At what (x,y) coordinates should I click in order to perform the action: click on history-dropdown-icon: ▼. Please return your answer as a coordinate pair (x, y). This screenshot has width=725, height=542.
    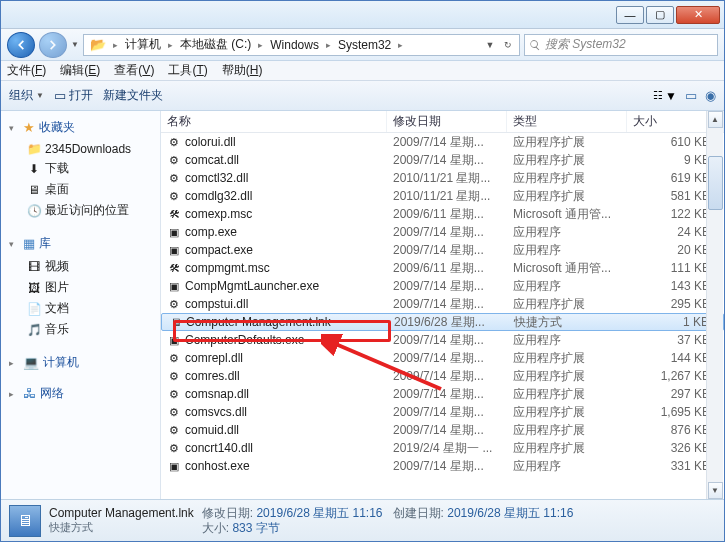
    Looking at the image, I should click on (75, 44).